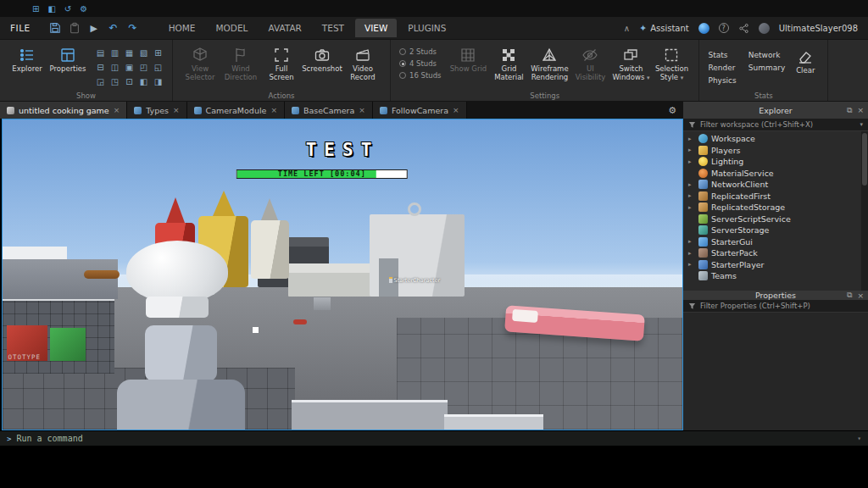 The width and height of the screenshot is (868, 488). What do you see at coordinates (129, 81) in the screenshot?
I see `show-mini-toggle-icon: ⊡` at bounding box center [129, 81].